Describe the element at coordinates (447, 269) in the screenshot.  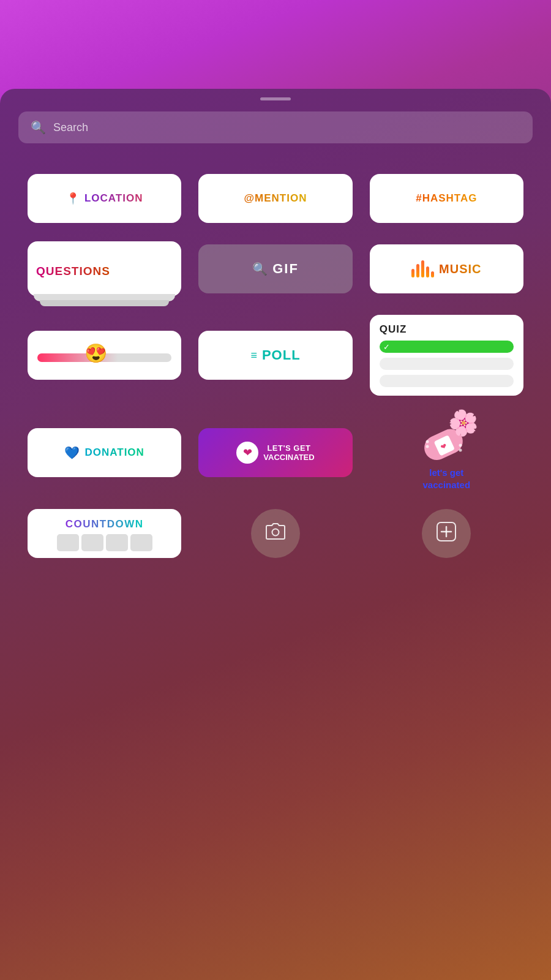
I see `music-sticker: MUSIC` at that location.